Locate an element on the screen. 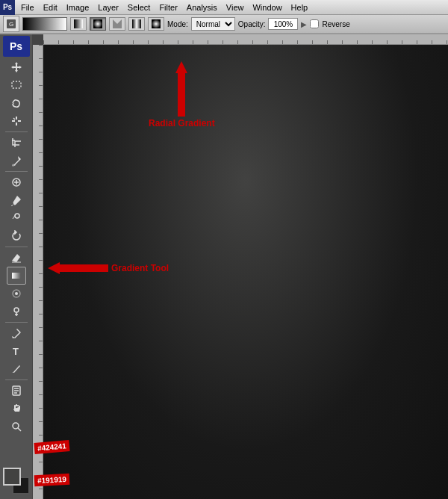 This screenshot has width=448, height=499. menu-window: Window is located at coordinates (267, 7).